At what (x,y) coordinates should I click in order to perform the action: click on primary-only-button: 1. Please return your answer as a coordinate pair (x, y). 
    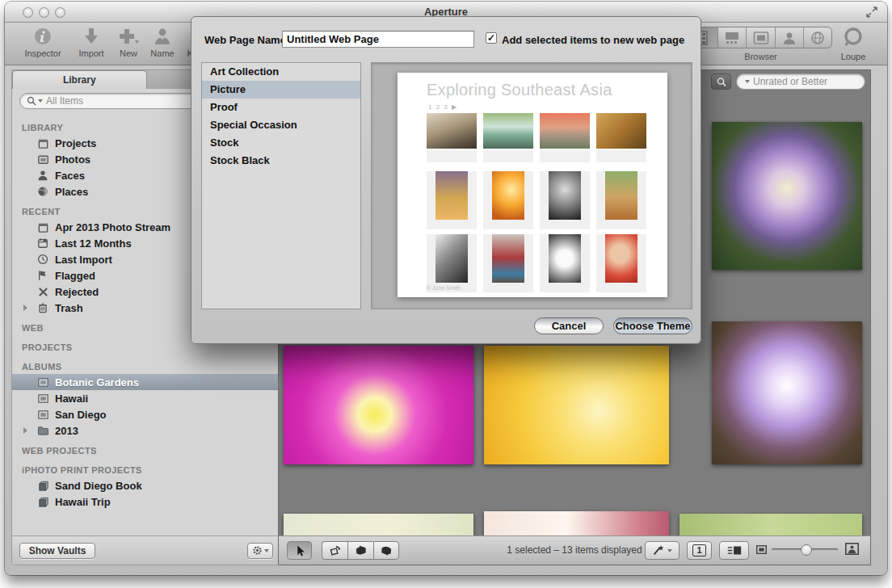
    Looking at the image, I should click on (700, 551).